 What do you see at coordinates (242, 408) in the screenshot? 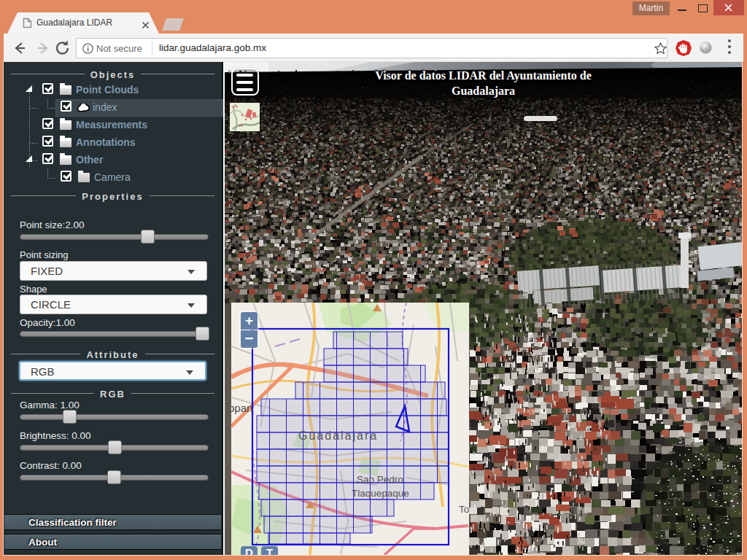
I see `svg-text: opan` at bounding box center [242, 408].